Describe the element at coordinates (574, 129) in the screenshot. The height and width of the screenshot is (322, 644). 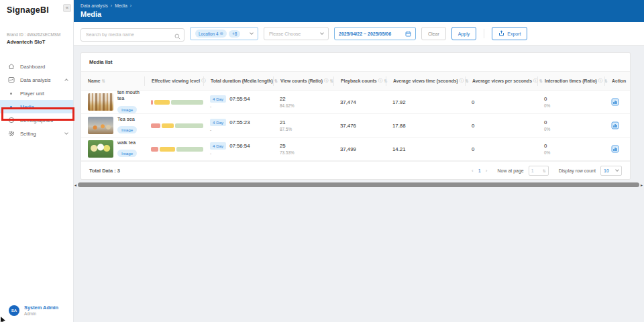
I see `interaction-ratio: 0%` at that location.